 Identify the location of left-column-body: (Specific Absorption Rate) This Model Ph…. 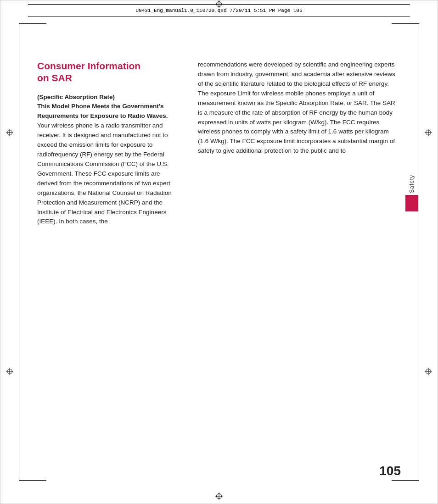
(108, 160).